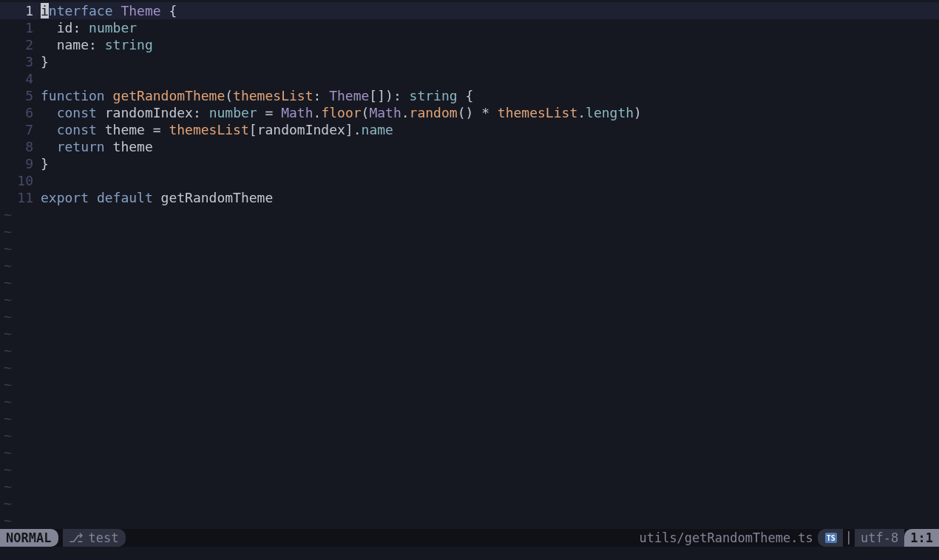 The width and height of the screenshot is (939, 560). What do you see at coordinates (72, 44) in the screenshot?
I see `token-identifier: name` at bounding box center [72, 44].